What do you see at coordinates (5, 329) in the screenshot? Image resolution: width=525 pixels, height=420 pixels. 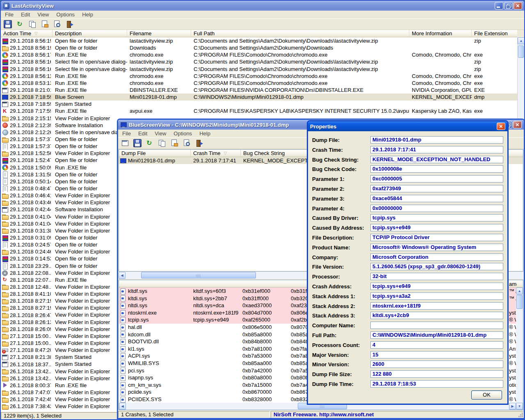 I see `folder-icon` at bounding box center [5, 329].